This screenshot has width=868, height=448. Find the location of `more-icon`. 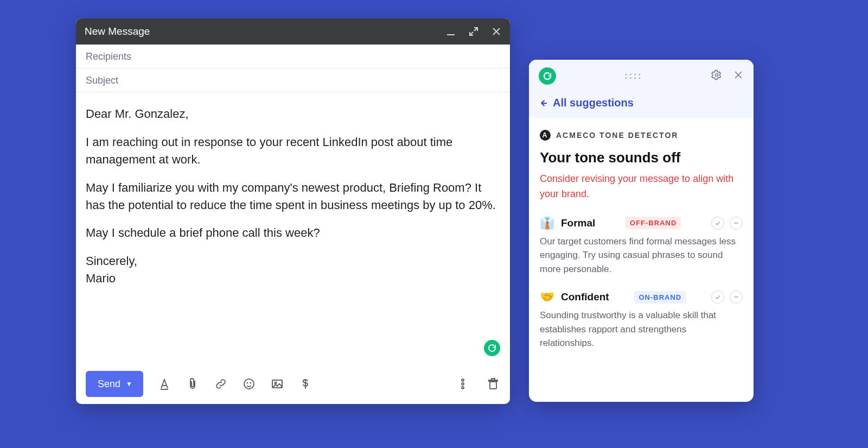

more-icon is located at coordinates (463, 384).